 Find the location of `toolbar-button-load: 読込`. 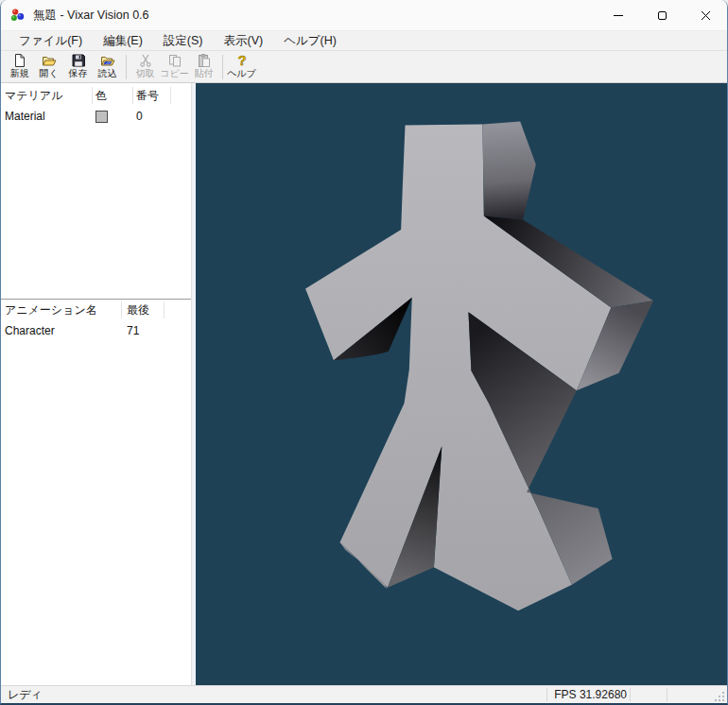

toolbar-button-load: 読込 is located at coordinates (108, 67).